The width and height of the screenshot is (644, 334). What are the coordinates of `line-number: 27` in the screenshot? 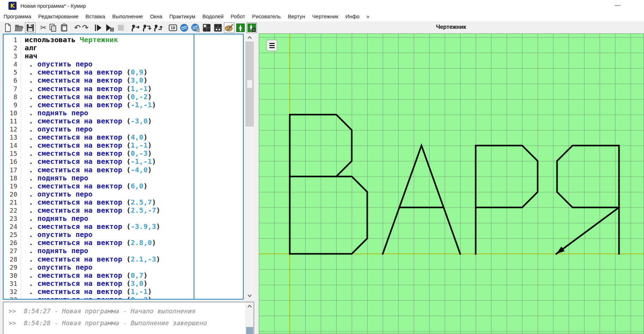 It's located at (12, 251).